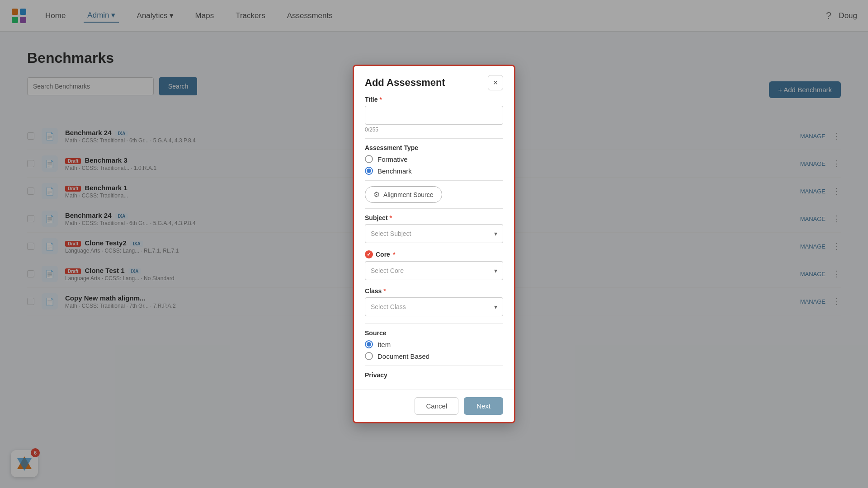  What do you see at coordinates (434, 234) in the screenshot?
I see `subject-select: Select Subject ▾` at bounding box center [434, 234].